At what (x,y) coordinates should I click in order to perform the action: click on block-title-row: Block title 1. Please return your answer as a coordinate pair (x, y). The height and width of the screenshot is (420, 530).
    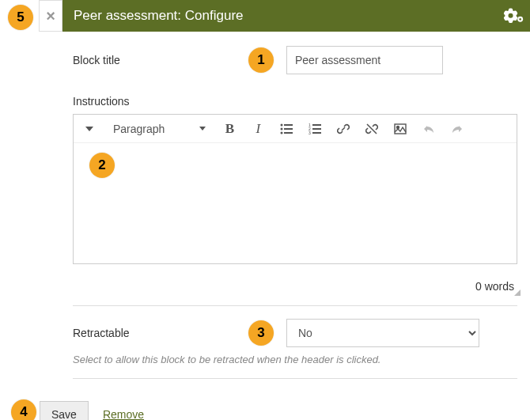
    Looking at the image, I should click on (295, 60).